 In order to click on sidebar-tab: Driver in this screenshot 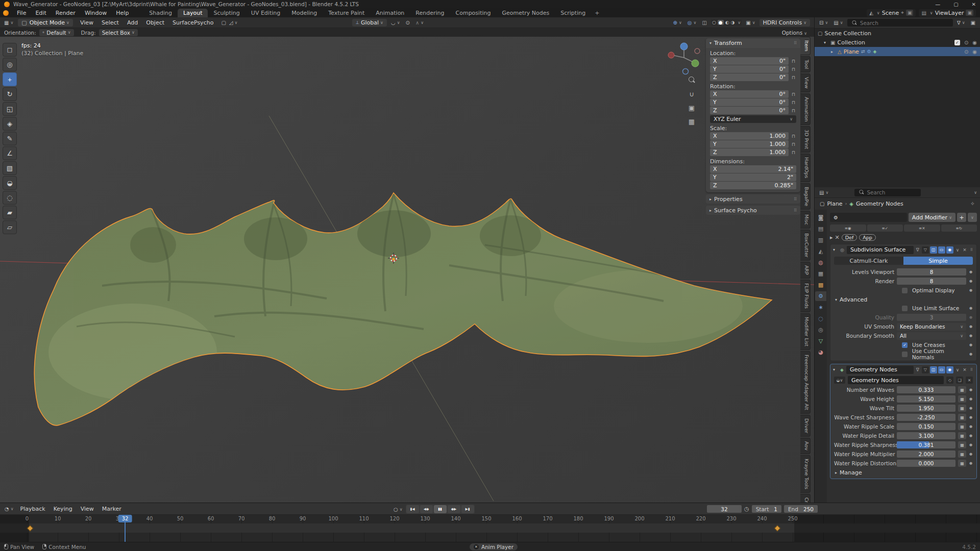, I will do `click(805, 425)`.